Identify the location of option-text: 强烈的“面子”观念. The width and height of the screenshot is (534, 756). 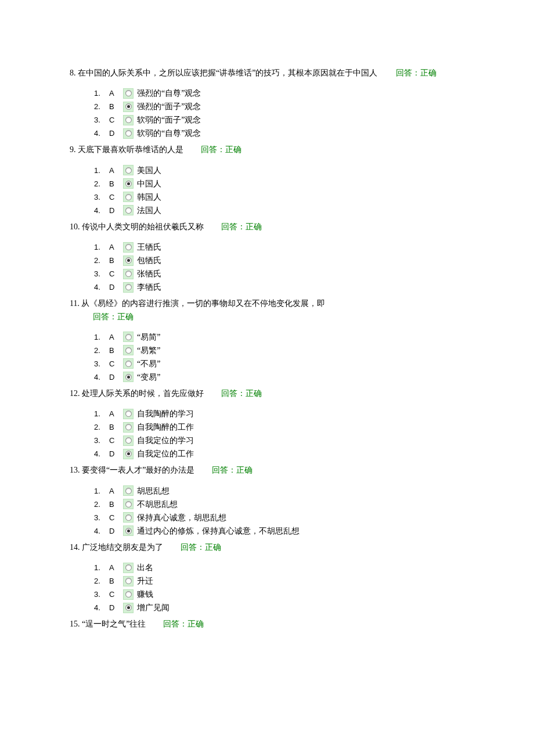
(169, 107).